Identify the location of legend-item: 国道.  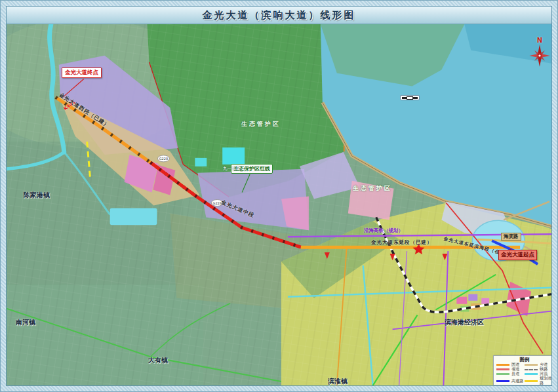
(510, 364).